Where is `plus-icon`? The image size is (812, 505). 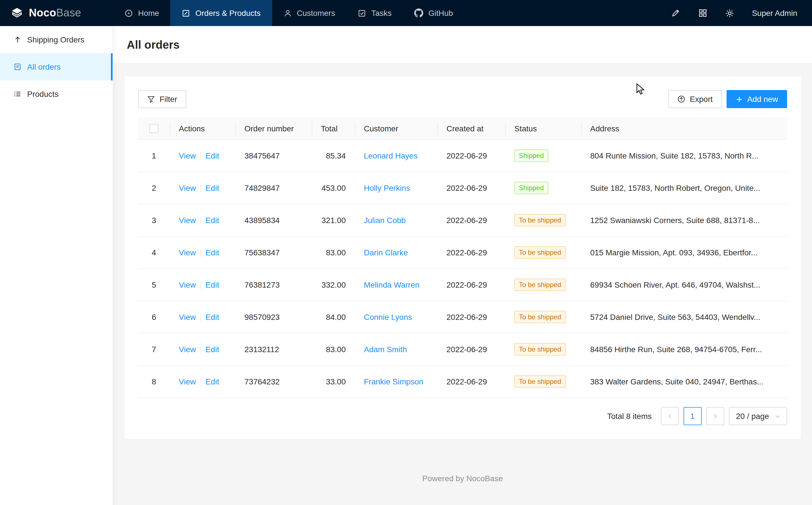 plus-icon is located at coordinates (739, 99).